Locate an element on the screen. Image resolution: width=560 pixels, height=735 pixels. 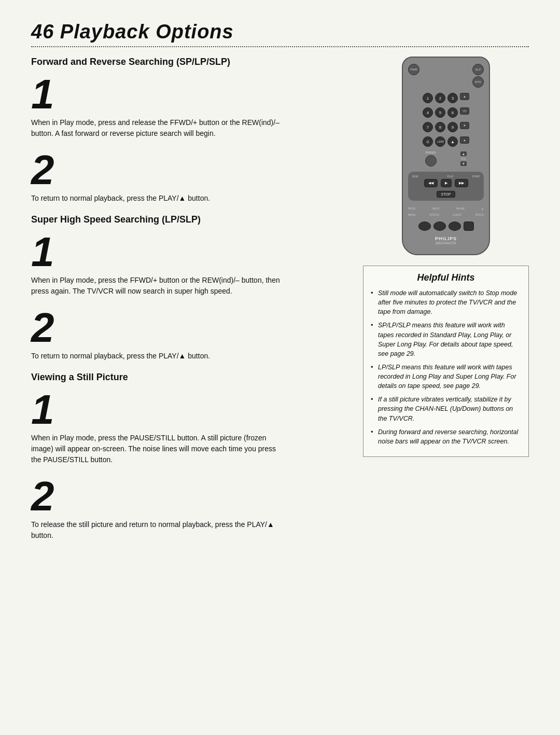
step-3a-number: 1 is located at coordinates (189, 410).